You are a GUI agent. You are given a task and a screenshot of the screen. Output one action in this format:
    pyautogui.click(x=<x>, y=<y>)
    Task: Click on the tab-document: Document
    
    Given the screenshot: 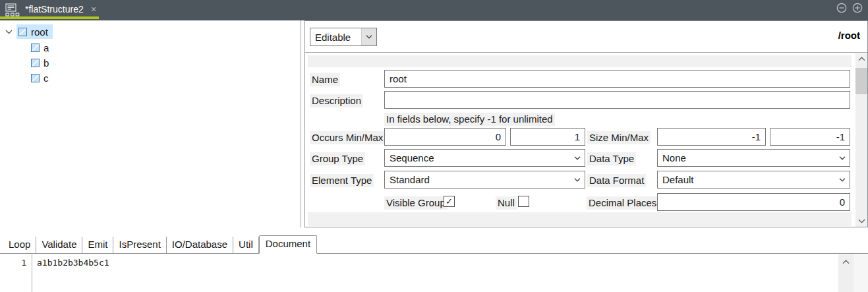 What is the action you would take?
    pyautogui.click(x=288, y=245)
    